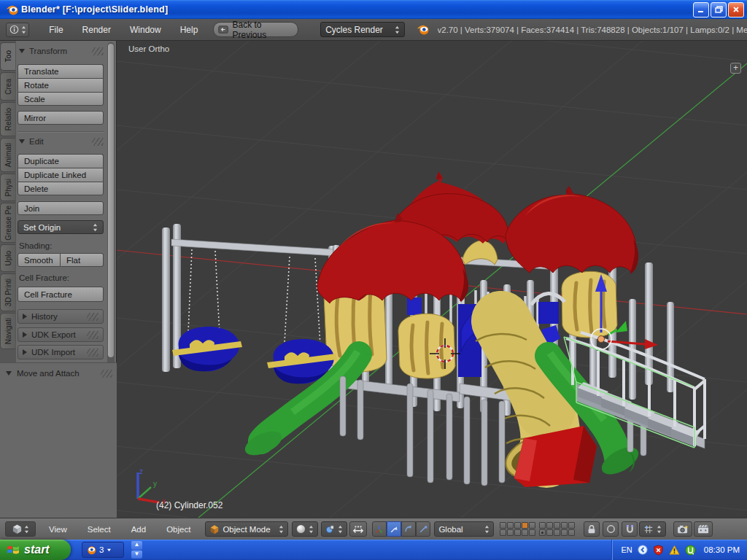  I want to click on hide-icons-button, so click(643, 550).